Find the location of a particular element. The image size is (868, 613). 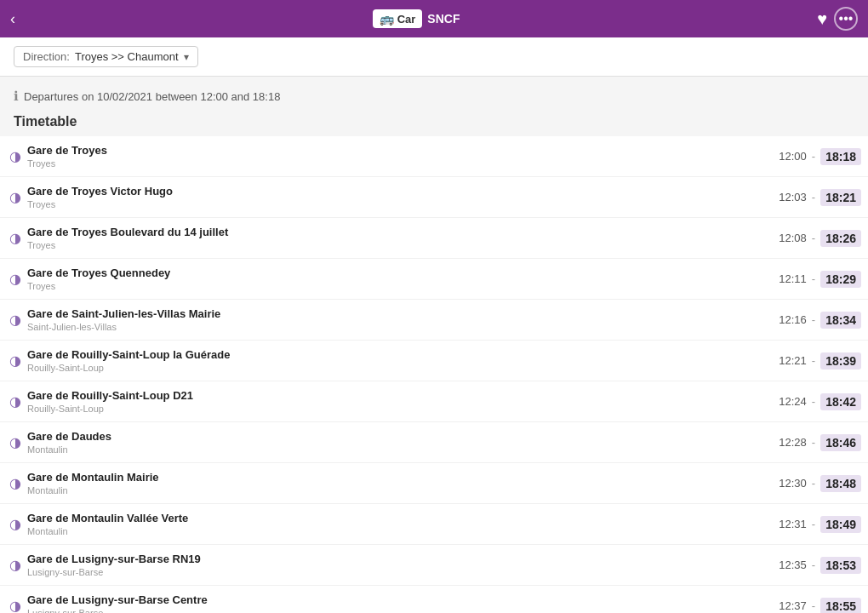

stop-name: Gare de Troyes Boulevard du 14 juillet is located at coordinates (402, 233).